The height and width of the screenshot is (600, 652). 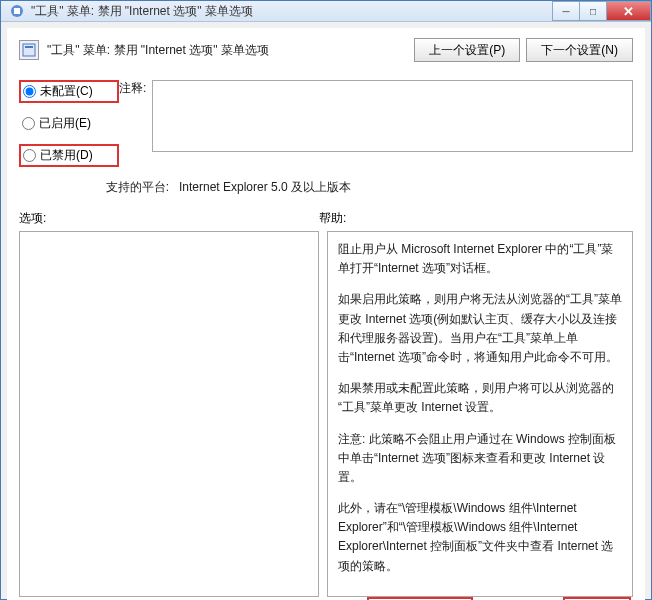 What do you see at coordinates (476, 218) in the screenshot?
I see `help-label: 帮助:` at bounding box center [476, 218].